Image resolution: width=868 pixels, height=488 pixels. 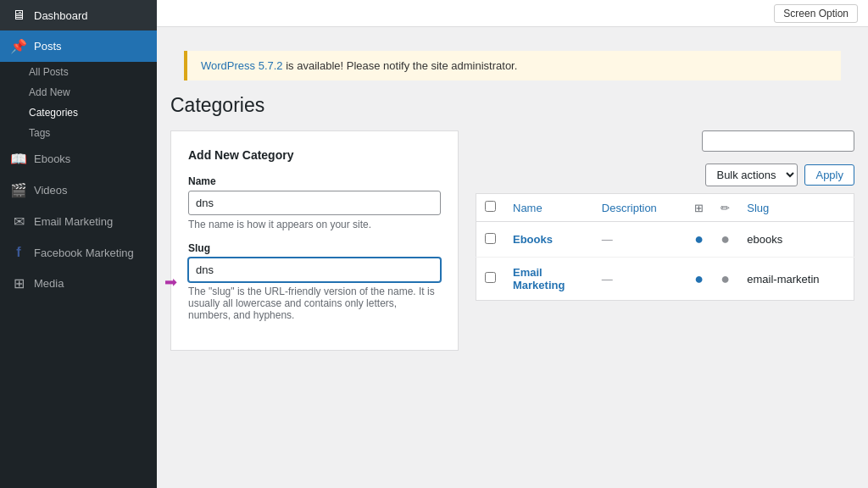 What do you see at coordinates (39, 133) in the screenshot?
I see `tags-label: Tags` at bounding box center [39, 133].